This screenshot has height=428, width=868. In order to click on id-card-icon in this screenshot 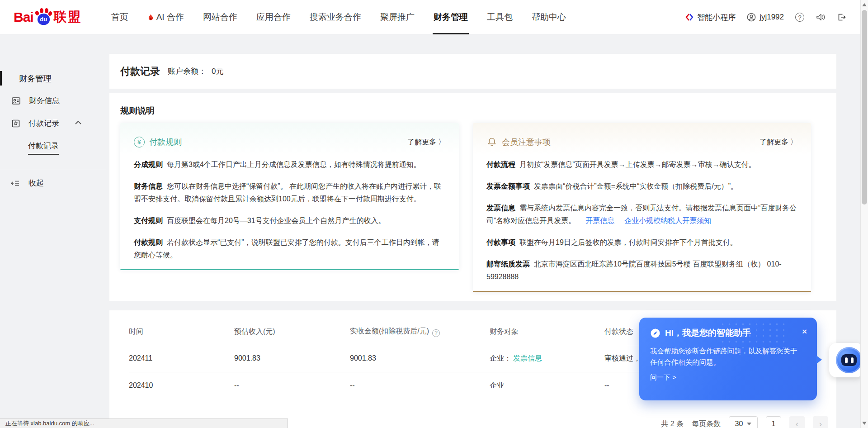, I will do `click(16, 101)`.